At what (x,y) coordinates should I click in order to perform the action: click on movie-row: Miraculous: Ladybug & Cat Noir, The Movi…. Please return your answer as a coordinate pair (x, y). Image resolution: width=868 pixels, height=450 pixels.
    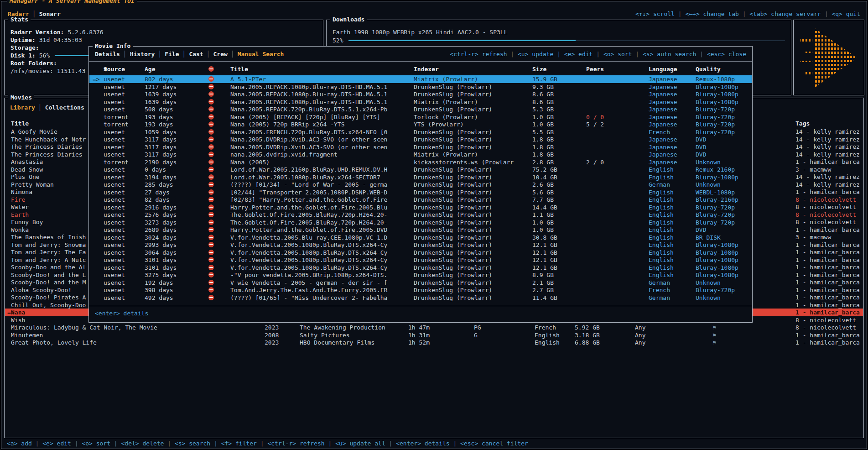
    Looking at the image, I should click on (434, 328).